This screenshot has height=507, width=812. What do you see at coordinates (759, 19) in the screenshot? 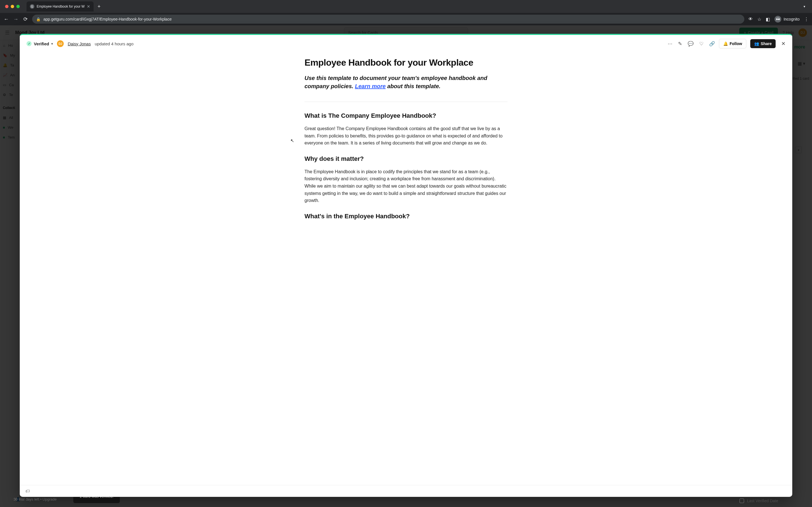
I see `bookmark-star-icon: ☆` at bounding box center [759, 19].